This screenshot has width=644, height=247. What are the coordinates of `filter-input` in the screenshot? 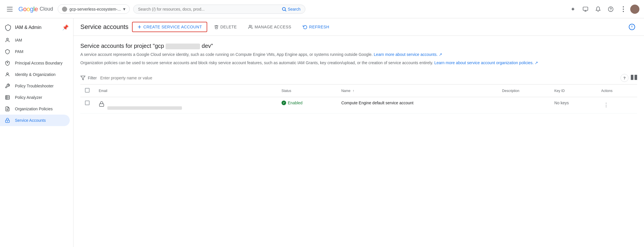 It's located at (359, 78).